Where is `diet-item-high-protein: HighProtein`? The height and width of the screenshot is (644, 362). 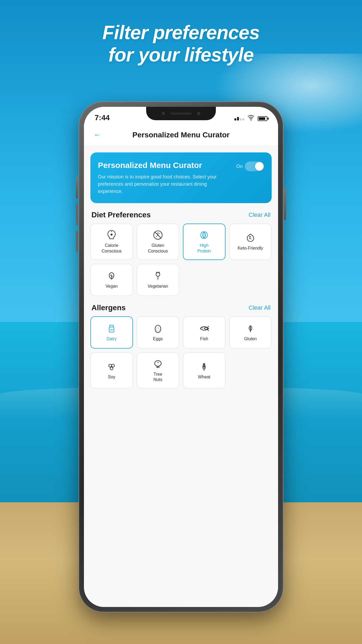 diet-item-high-protein: HighProtein is located at coordinates (204, 242).